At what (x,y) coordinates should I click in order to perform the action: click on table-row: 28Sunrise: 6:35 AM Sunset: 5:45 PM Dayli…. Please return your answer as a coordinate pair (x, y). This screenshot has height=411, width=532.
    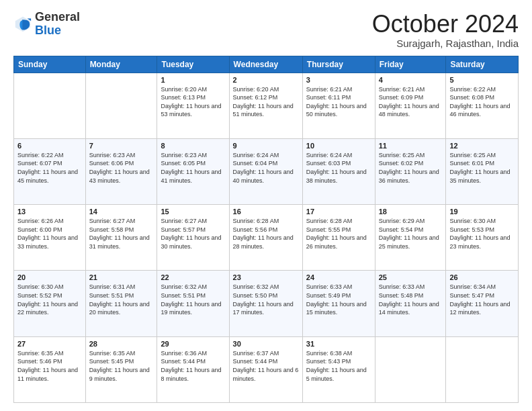
    Looking at the image, I should click on (121, 369).